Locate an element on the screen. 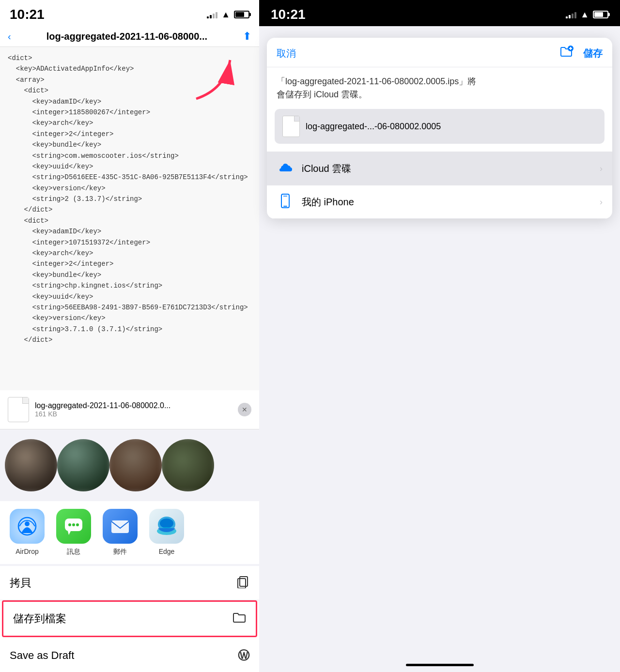 The width and height of the screenshot is (620, 672). file-preview-row: log-aggregated-2021-11-06-080002.0... 16… is located at coordinates (130, 410).